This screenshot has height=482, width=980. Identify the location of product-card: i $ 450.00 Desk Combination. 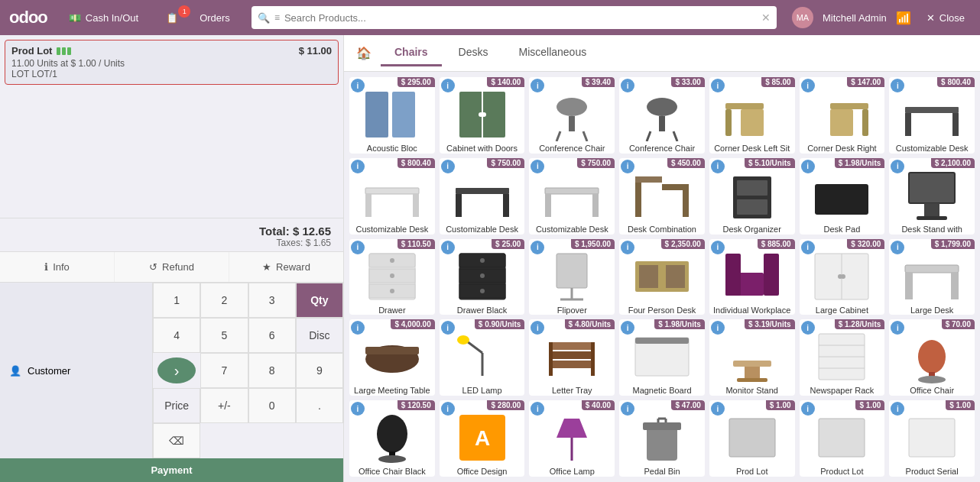
(662, 196).